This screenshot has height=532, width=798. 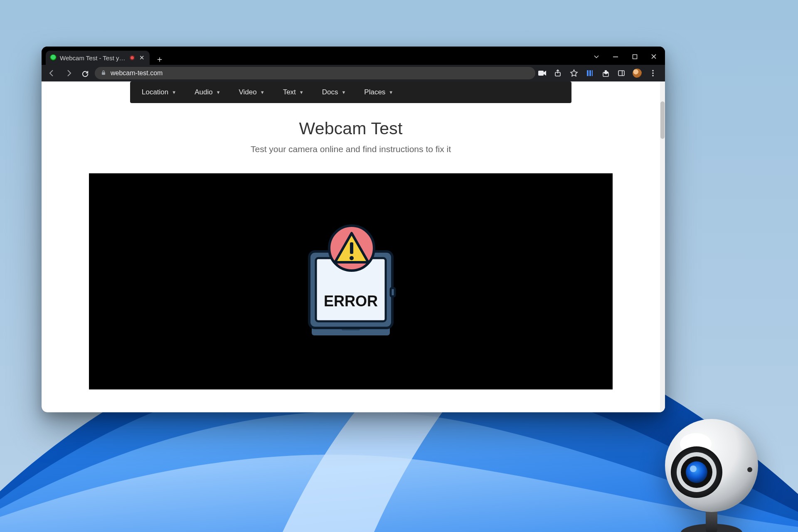 I want to click on browser-toolbar: webcam-test.com, so click(x=353, y=73).